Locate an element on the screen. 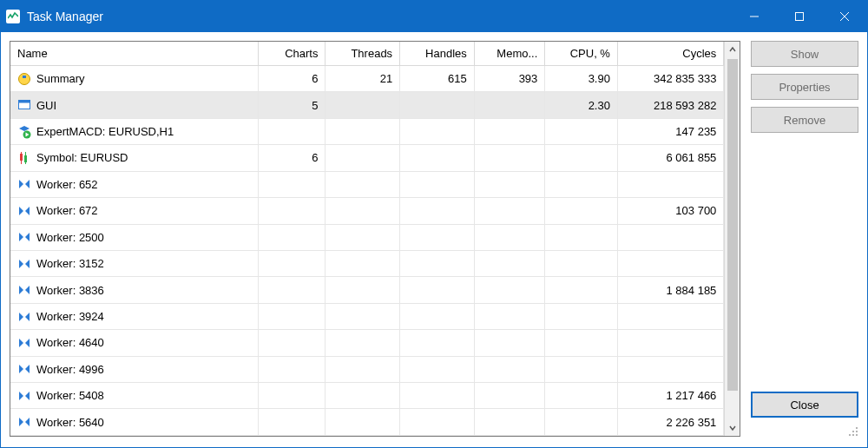 This screenshot has height=448, width=868. column-header-threads: Threads is located at coordinates (363, 54).